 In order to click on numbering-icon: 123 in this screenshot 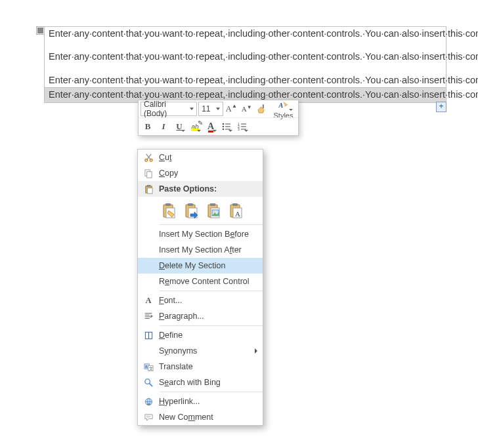, I will do `click(242, 127)`.